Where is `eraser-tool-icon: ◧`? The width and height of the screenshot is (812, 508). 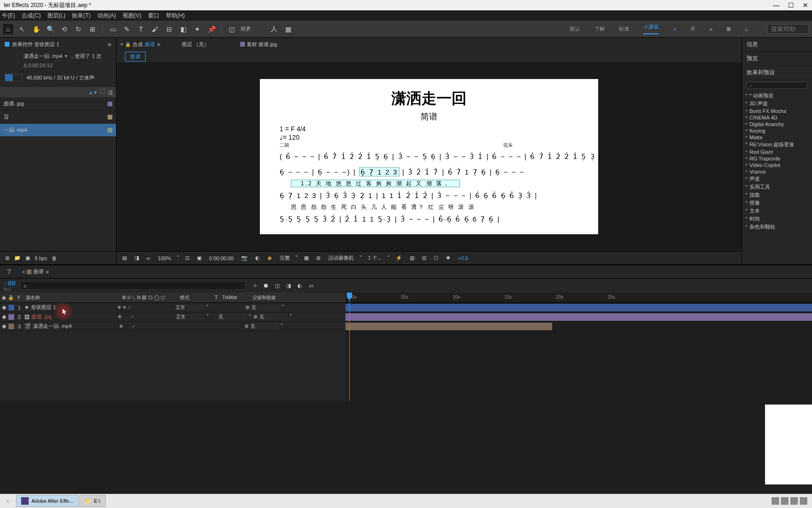
eraser-tool-icon: ◧ is located at coordinates (183, 29).